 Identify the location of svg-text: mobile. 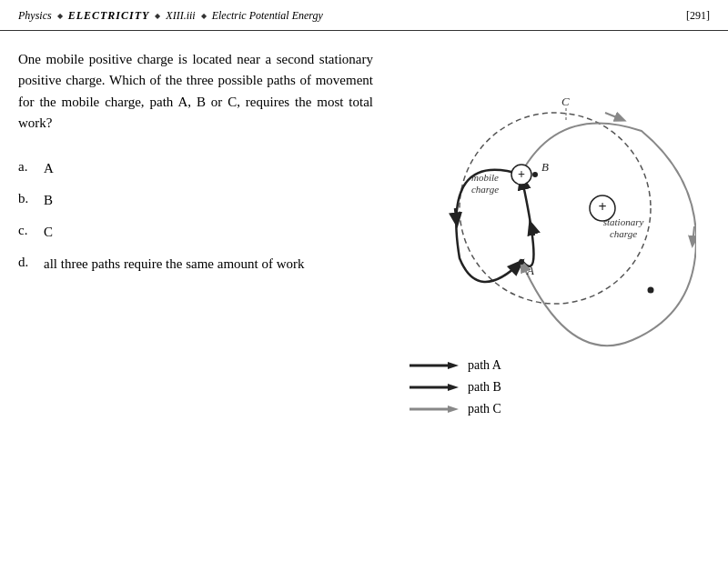
(485, 177).